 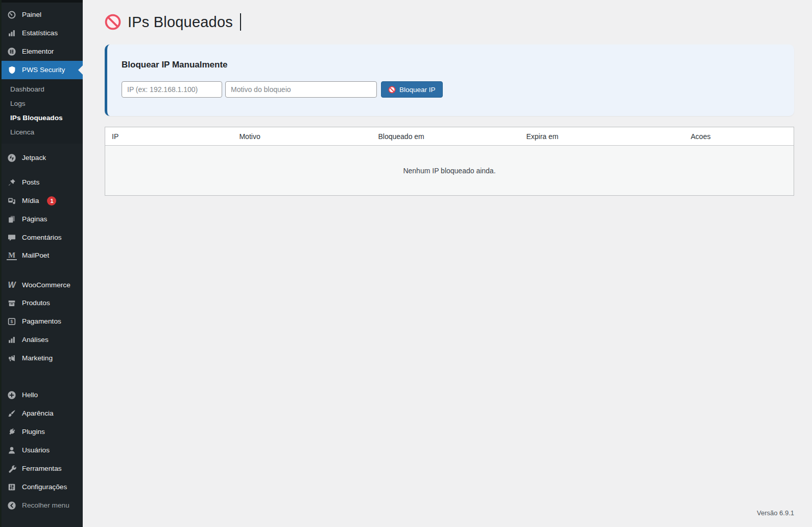 I want to click on sidebar-item-label: Pagamentos, so click(x=42, y=322).